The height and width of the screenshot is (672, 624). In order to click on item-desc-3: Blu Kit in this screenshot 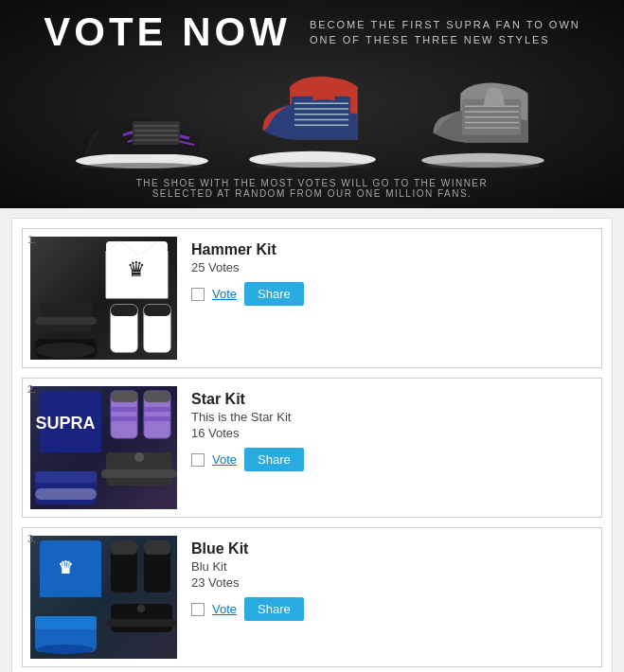, I will do `click(392, 566)`.